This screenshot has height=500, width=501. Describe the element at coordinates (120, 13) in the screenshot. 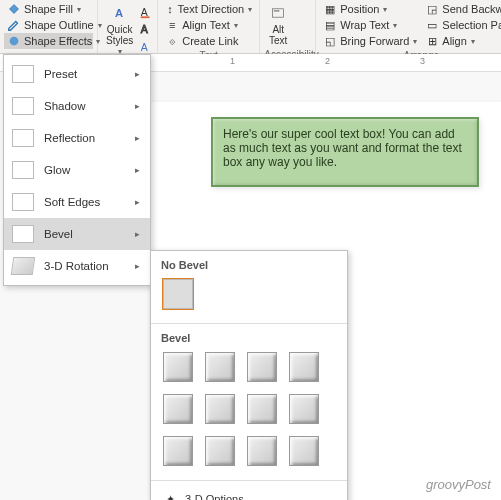

I see `letter-a-icon: A` at that location.